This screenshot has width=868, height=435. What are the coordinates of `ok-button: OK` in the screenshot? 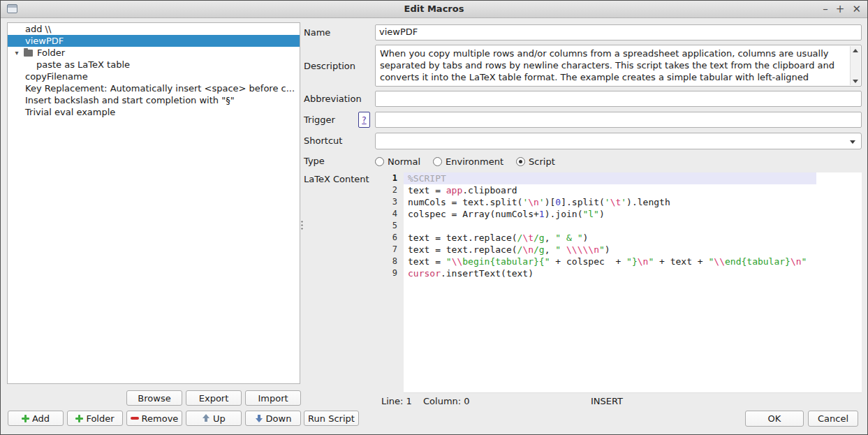 It's located at (774, 419).